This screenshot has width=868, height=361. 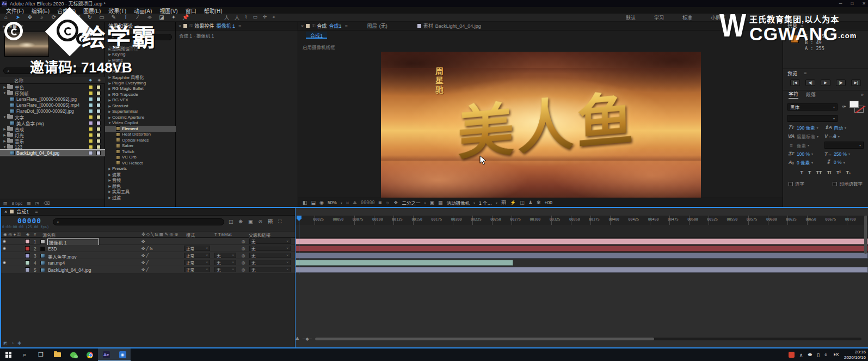 I want to click on timeline-layer-row: ◉2E3D✜ ╱ fx正常˅◎无˅, so click(x=148, y=248).